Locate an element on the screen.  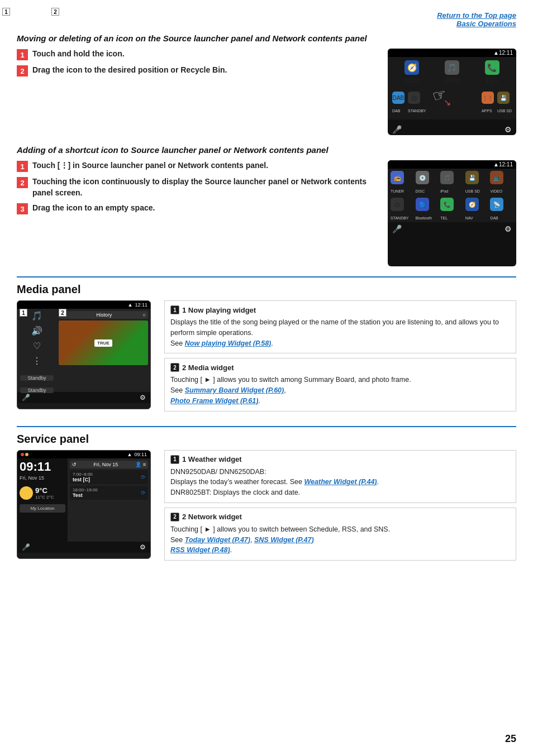
true-badge: TRUE is located at coordinates (103, 343).